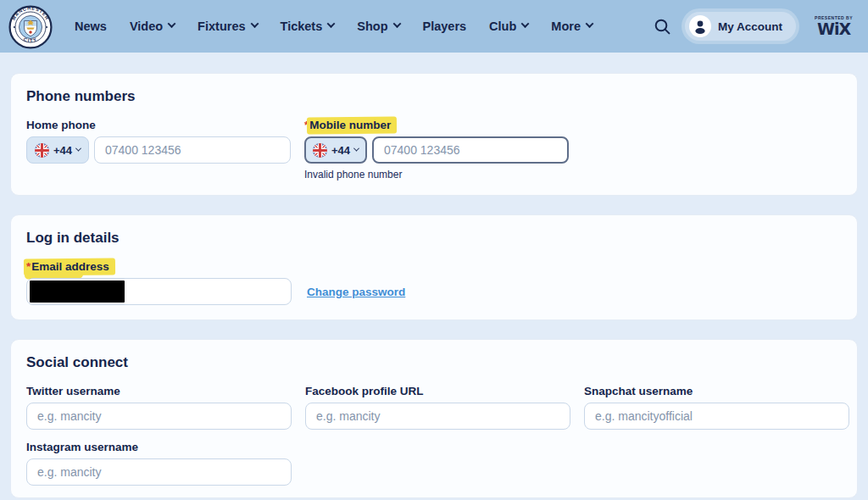 This screenshot has width=868, height=500. I want to click on change-password-link: Change password, so click(356, 292).